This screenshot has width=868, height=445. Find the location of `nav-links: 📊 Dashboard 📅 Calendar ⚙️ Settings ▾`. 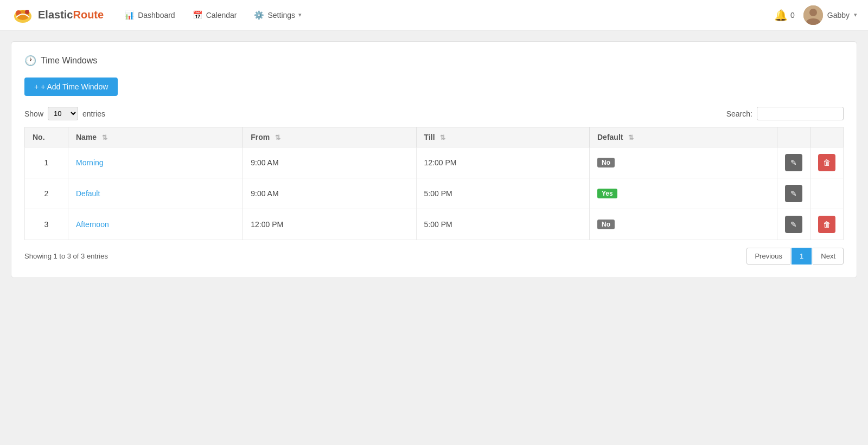

nav-links: 📊 Dashboard 📅 Calendar ⚙️ Settings ▾ is located at coordinates (445, 15).